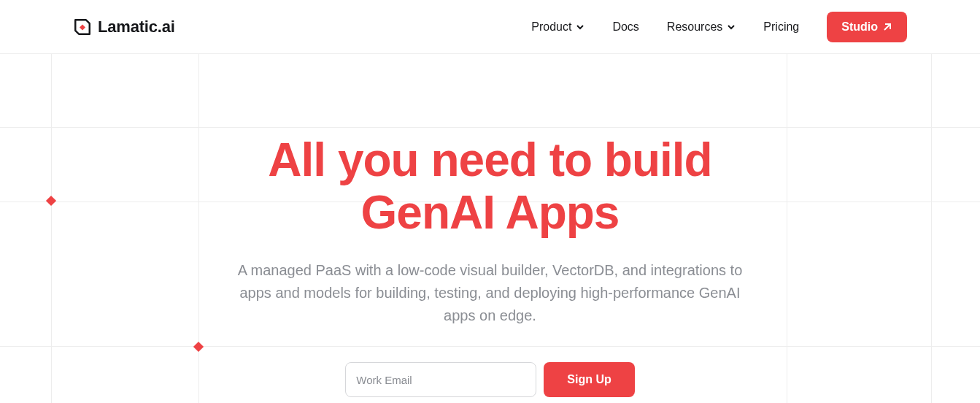 The height and width of the screenshot is (403, 980). Describe the element at coordinates (136, 27) in the screenshot. I see `brand-name: Lamatic.ai` at that location.